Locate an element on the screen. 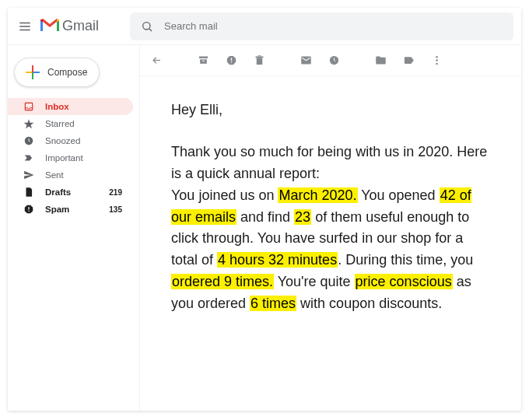  gmail-m-icon is located at coordinates (50, 26).